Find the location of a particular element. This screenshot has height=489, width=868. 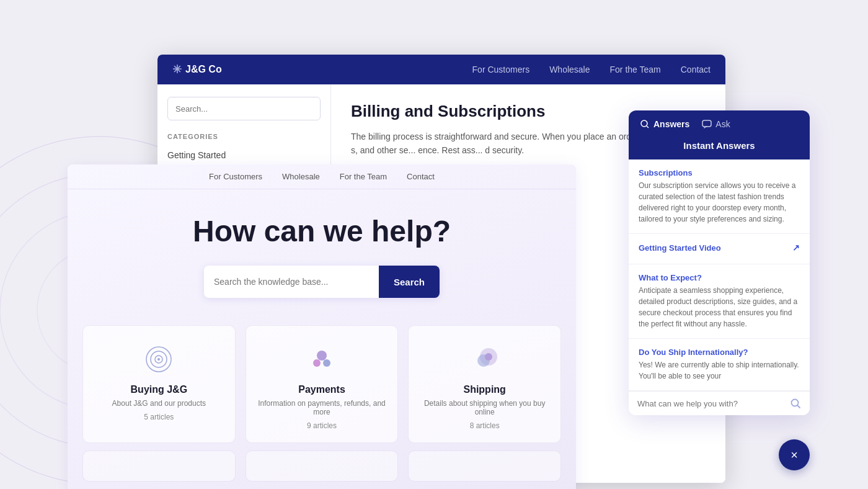

nav-contact: Contact is located at coordinates (696, 70).